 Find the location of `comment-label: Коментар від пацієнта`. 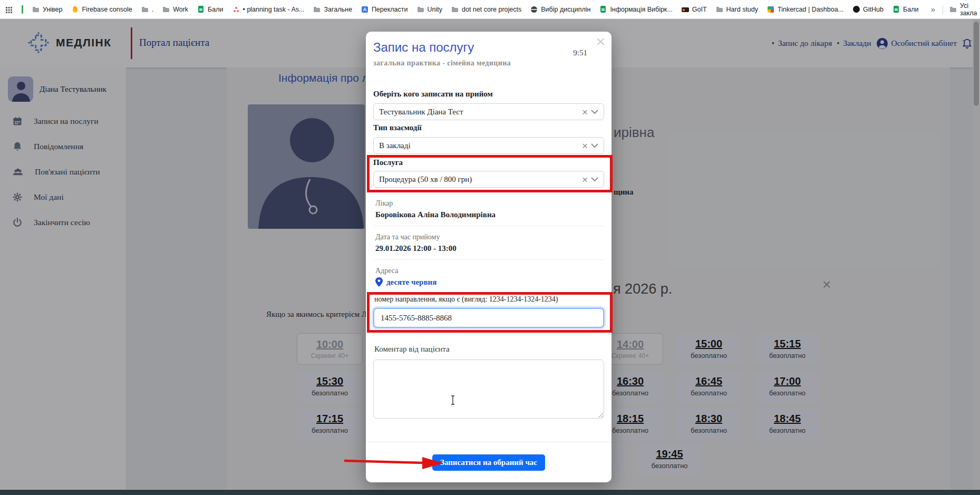

comment-label: Коментар від пацієнта is located at coordinates (412, 349).